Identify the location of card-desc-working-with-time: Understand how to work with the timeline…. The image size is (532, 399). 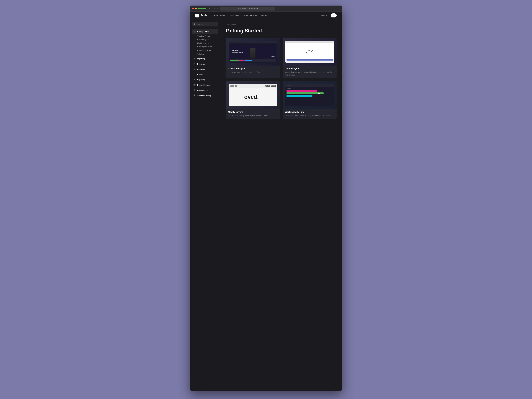
(310, 115).